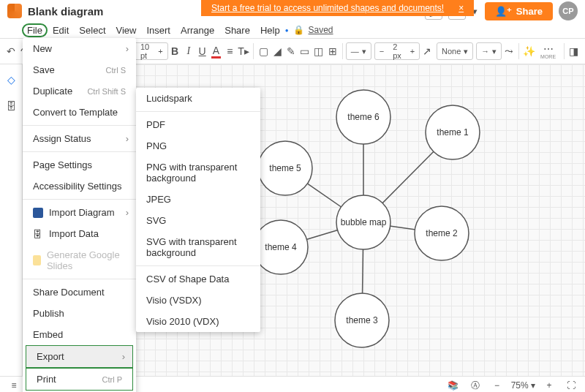 This screenshot has height=392, width=585. What do you see at coordinates (66, 12) in the screenshot?
I see `document-title: Blank diagram` at bounding box center [66, 12].